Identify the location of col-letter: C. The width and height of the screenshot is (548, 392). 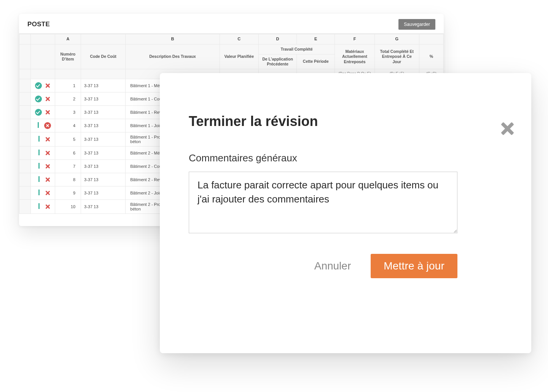
(239, 40).